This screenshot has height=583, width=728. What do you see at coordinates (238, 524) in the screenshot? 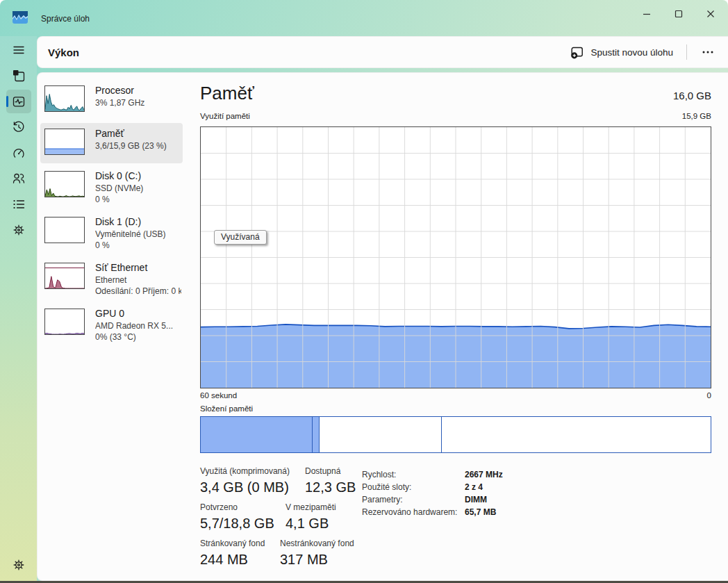
I see `stat-value: 5,7/18,8 GB` at bounding box center [238, 524].